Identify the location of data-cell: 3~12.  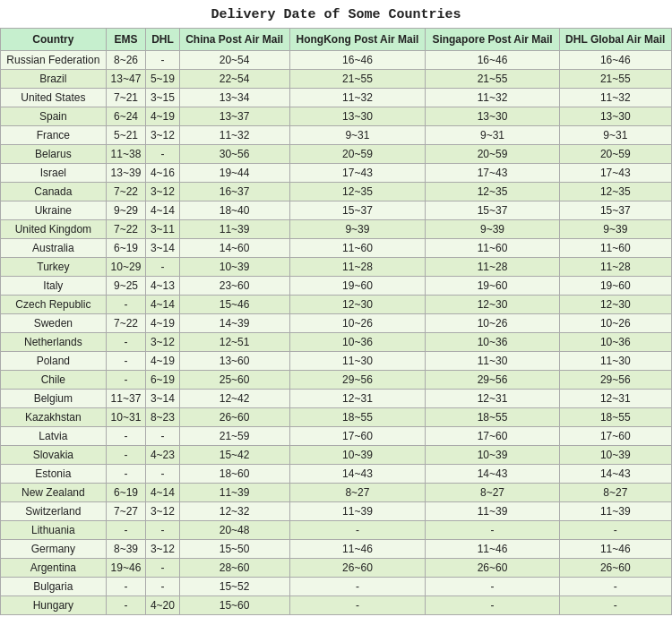
(163, 512).